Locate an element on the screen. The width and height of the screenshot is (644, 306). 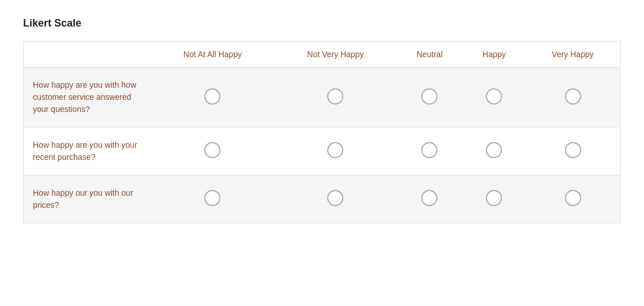
radio-very-happy-row1 is located at coordinates (573, 150).